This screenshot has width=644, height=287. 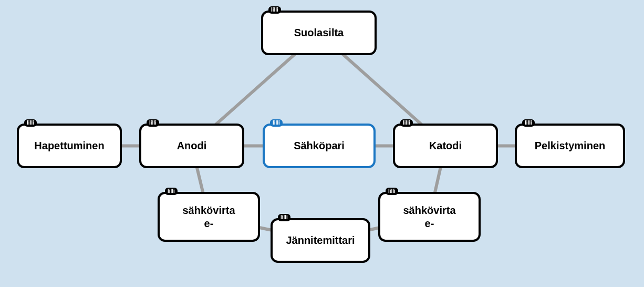 What do you see at coordinates (570, 146) in the screenshot?
I see `node-pelkistyminen: lilli Pelkistyminen` at bounding box center [570, 146].